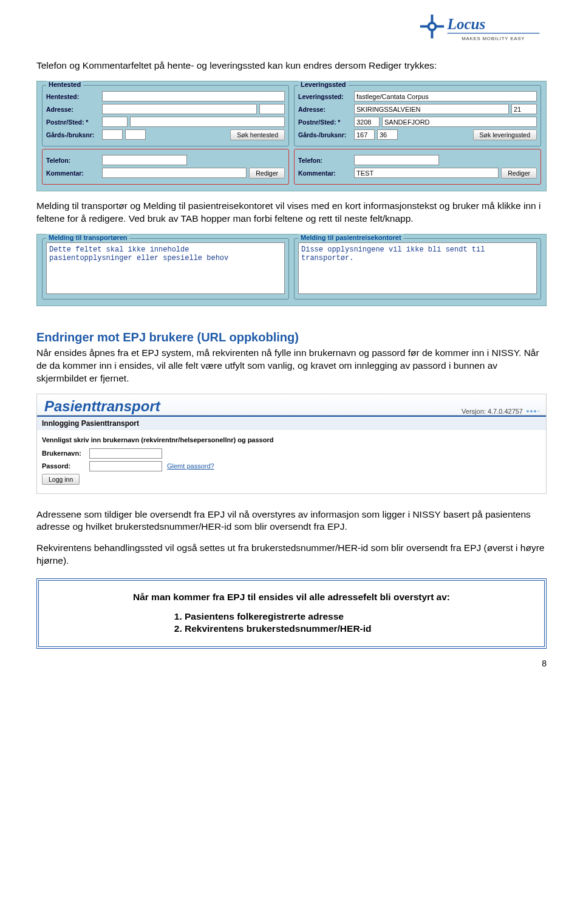  Describe the element at coordinates (61, 479) in the screenshot. I see `logg-inn-button: Logg inn` at that location.